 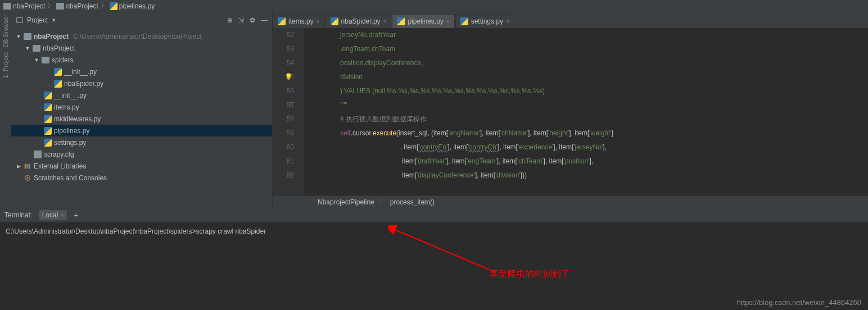 I want to click on tab-nbaspider: nbaSpider.py×, so click(x=359, y=21).